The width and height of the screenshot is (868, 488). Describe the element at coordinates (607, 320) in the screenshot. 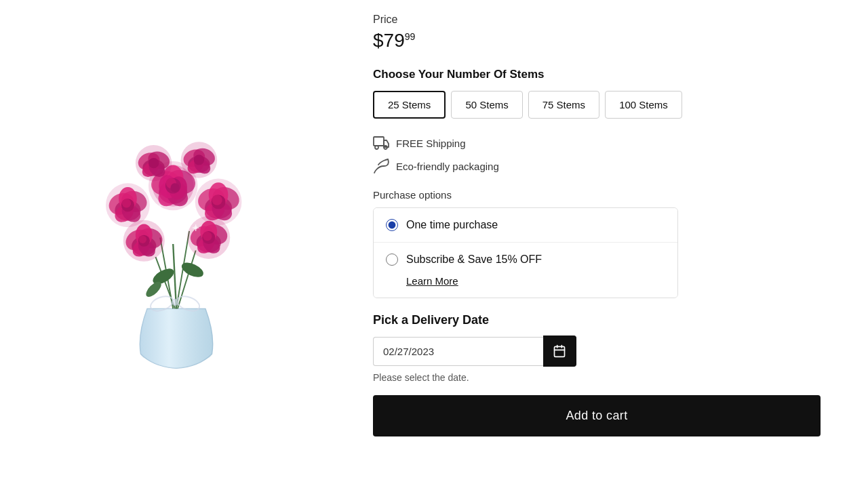

I see `delivery-section-title: Pick a Delivery Date` at that location.